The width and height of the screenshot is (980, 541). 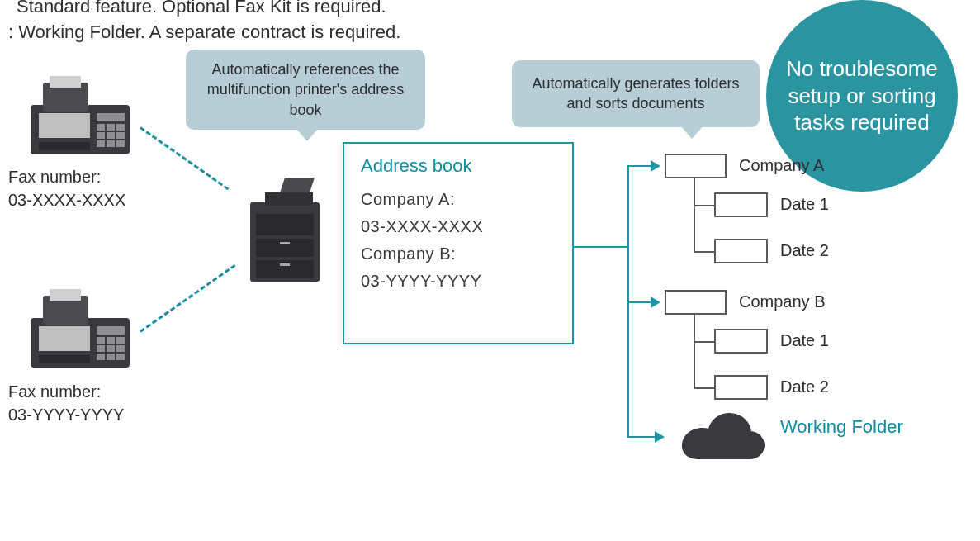 I want to click on multifunction-printer-icon, so click(x=285, y=231).